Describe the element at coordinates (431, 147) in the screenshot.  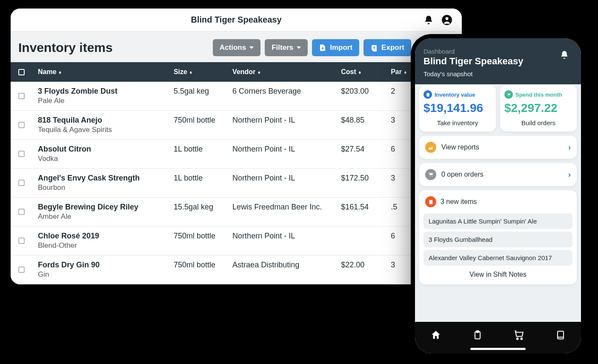
I see `chart-icon` at that location.